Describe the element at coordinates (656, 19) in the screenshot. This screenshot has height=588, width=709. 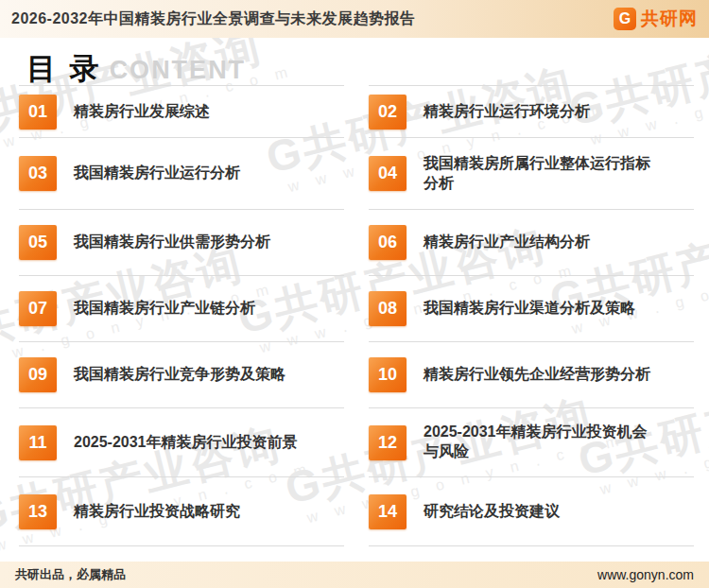
I see `site-logo: G 共研网` at that location.